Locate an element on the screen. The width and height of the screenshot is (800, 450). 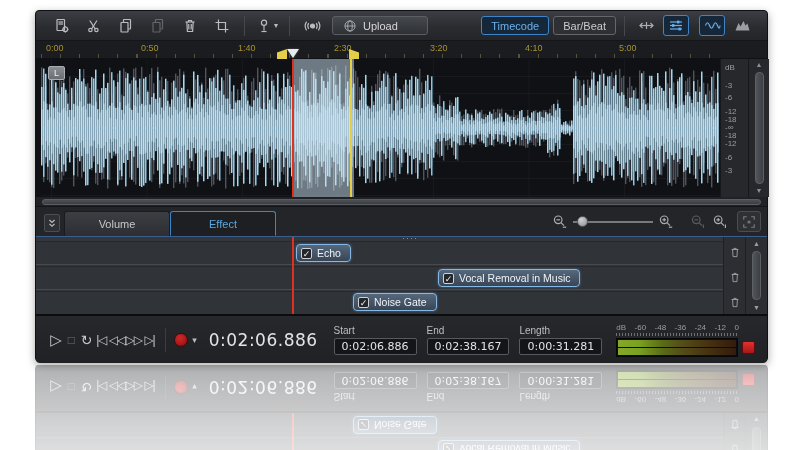
marker-dropdown-button: ▾ is located at coordinates (267, 26).